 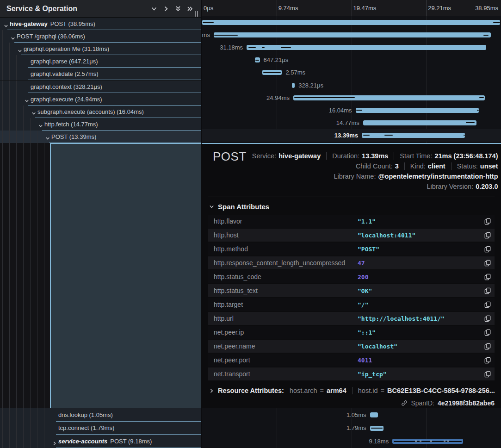 What do you see at coordinates (459, 187) in the screenshot?
I see `overview-line: Library Version:0.203.0` at bounding box center [459, 187].